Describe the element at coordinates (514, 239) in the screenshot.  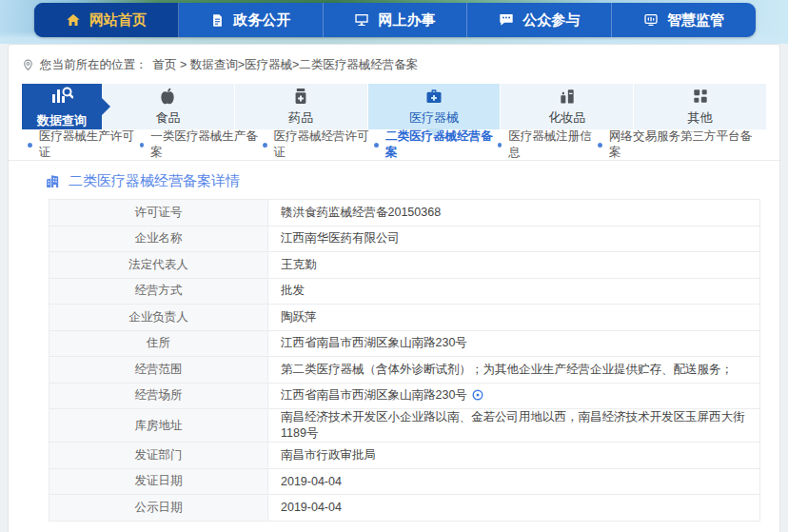
I see `row-value-cell: 江西南华医药有限公司` at that location.